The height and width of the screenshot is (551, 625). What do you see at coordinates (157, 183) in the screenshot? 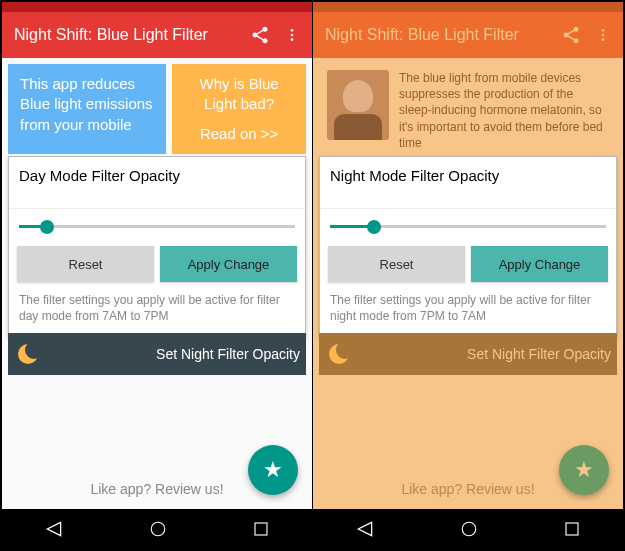
I see `card-title: Day Mode Filter Opacity` at bounding box center [157, 183].